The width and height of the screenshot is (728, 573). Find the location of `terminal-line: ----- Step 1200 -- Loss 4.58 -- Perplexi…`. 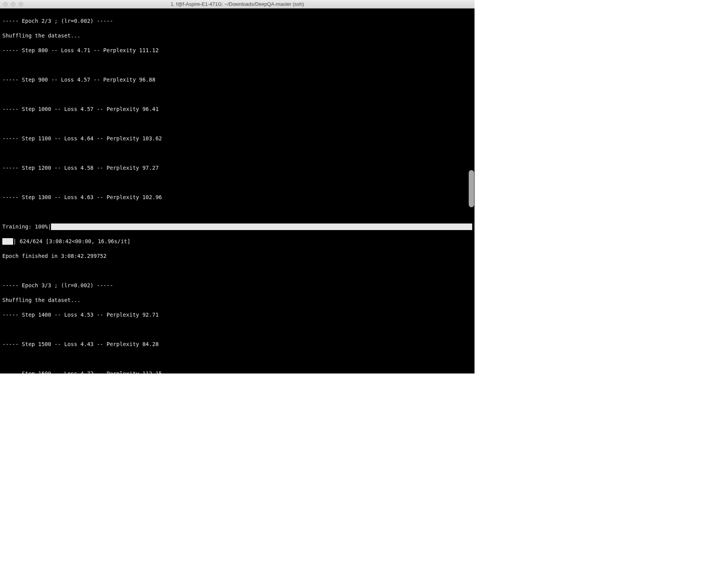

terminal-line: ----- Step 1200 -- Loss 4.58 -- Perplexi… is located at coordinates (237, 168).